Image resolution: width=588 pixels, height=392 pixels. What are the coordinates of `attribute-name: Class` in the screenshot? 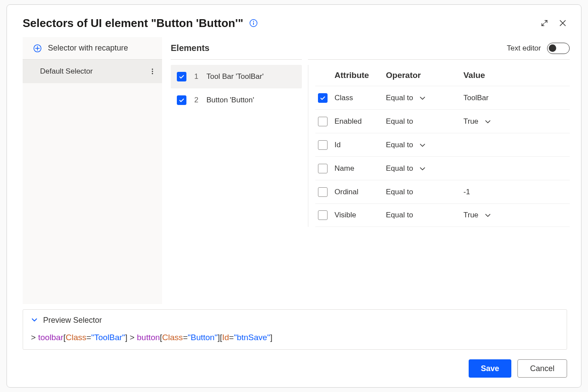 It's located at (358, 98).